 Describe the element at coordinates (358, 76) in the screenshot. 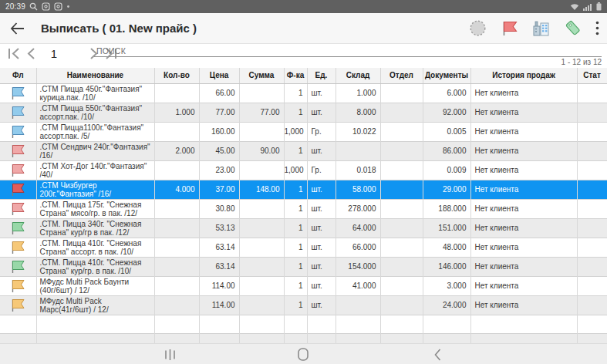

I see `col-header-stock: Склад` at that location.